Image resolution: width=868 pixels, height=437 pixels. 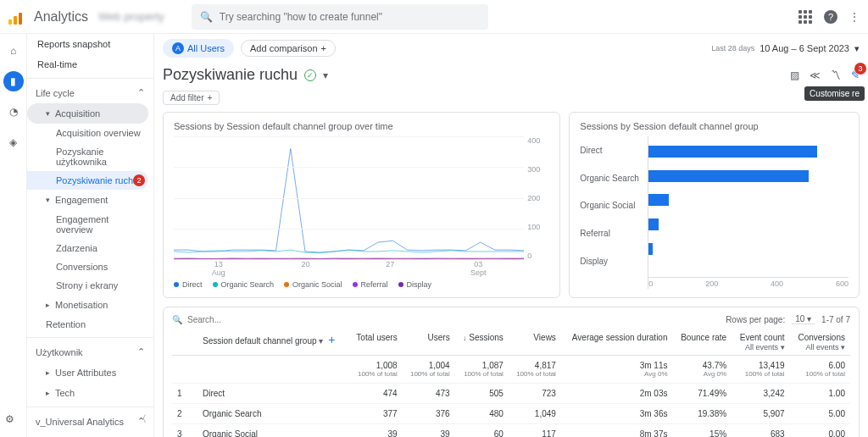 What do you see at coordinates (90, 373) in the screenshot?
I see `sidebar-user-attributes: User Attributes` at bounding box center [90, 373].